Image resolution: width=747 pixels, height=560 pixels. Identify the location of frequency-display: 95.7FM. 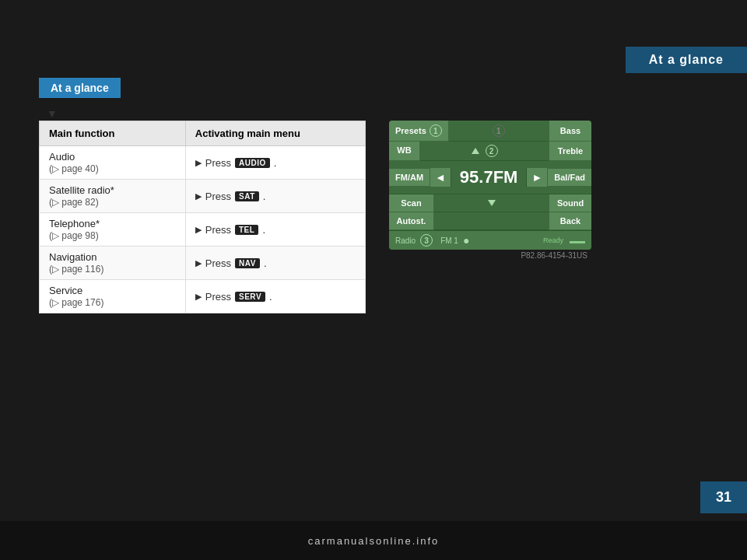
(489, 177).